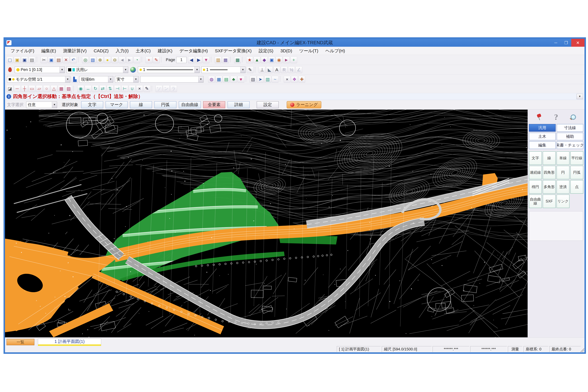  Describe the element at coordinates (206, 60) in the screenshot. I see `page-select-dropdown: ▼` at that location.